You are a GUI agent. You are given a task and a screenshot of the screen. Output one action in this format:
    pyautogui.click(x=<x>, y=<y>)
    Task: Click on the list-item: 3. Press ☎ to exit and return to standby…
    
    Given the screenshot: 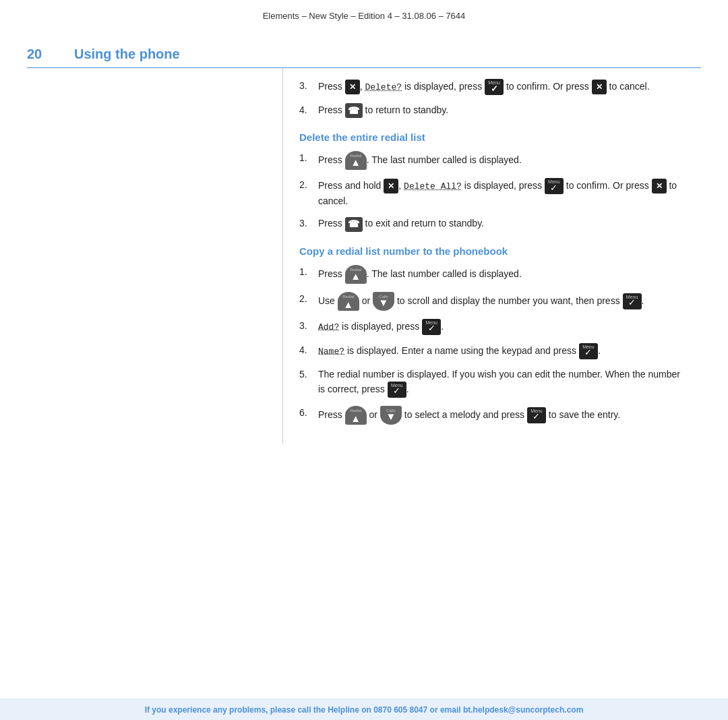 What is the action you would take?
    pyautogui.click(x=492, y=224)
    